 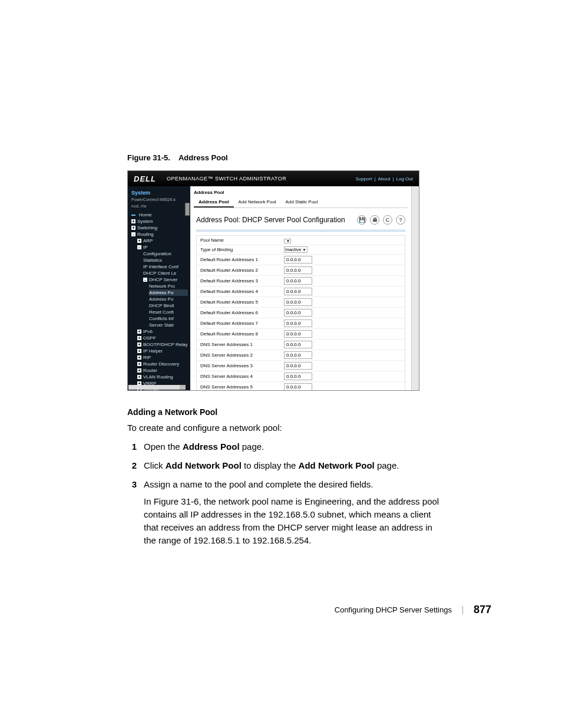 What do you see at coordinates (157, 387) in the screenshot?
I see `sidebar-hscroll` at bounding box center [157, 387].